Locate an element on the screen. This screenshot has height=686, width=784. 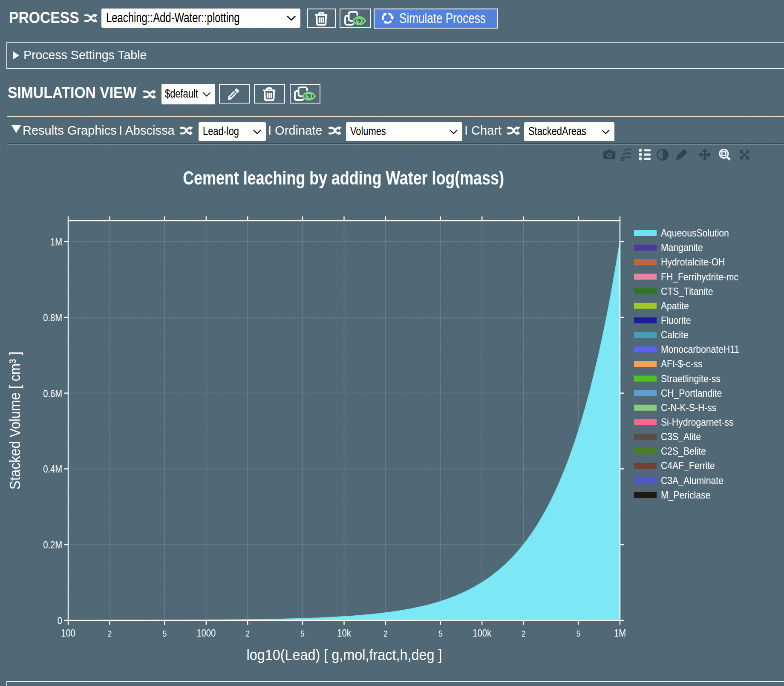
svg-text: 0.6M is located at coordinates (53, 394).